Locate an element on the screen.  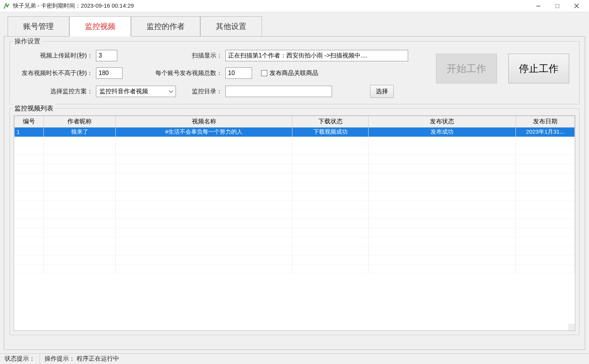
col-download-status: 下载状态 is located at coordinates (330, 122).